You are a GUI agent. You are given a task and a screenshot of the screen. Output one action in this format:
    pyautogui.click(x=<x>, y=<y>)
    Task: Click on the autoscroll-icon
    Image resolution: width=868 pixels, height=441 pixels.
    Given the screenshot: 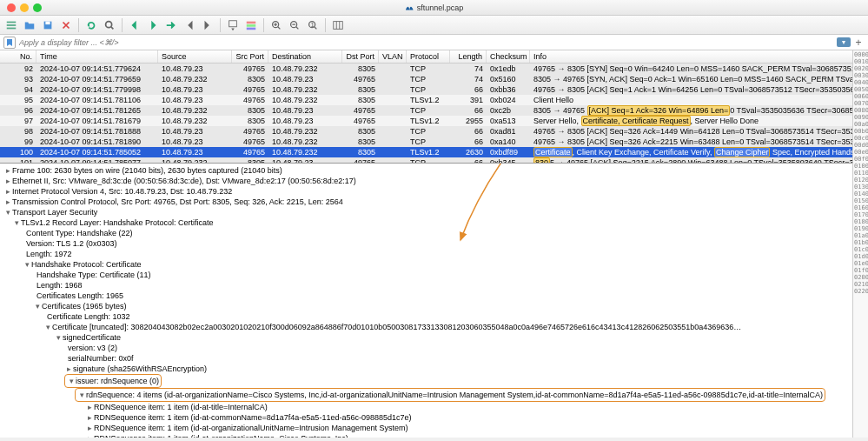 What is the action you would take?
    pyautogui.click(x=233, y=25)
    